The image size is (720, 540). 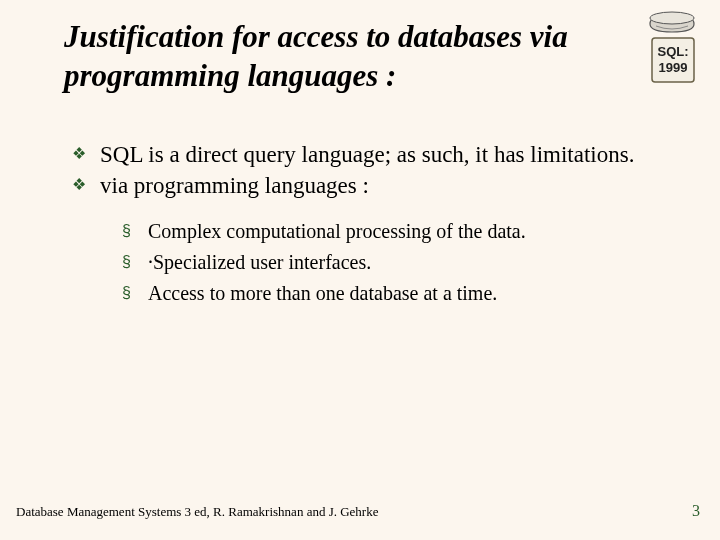 What do you see at coordinates (696, 511) in the screenshot?
I see `page-number: 3` at bounding box center [696, 511].